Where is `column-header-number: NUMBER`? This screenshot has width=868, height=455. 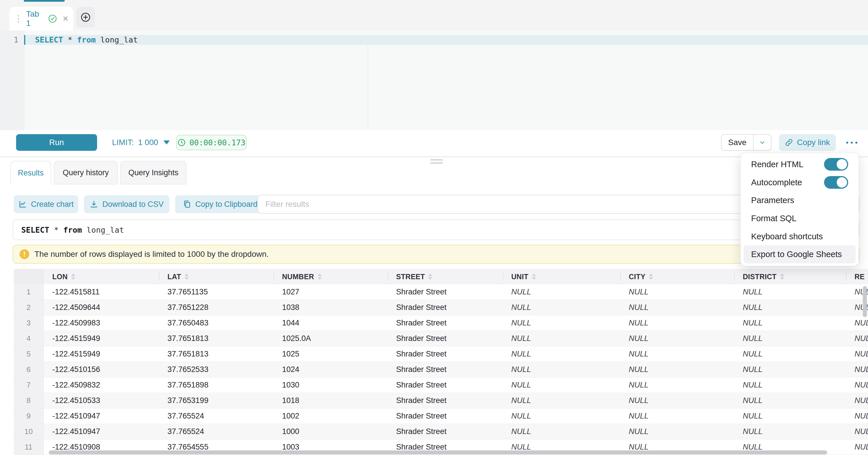
column-header-number: NUMBER is located at coordinates (330, 277).